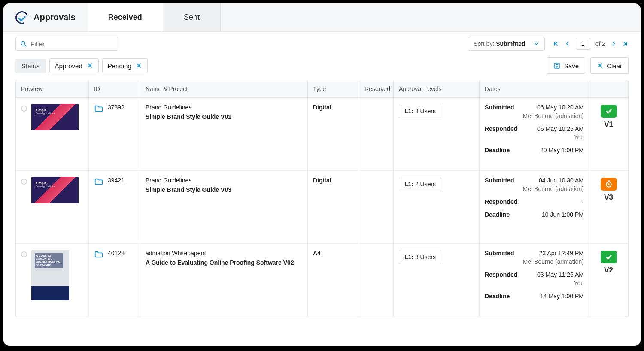  What do you see at coordinates (571, 66) in the screenshot?
I see `save-button-label: Save` at bounding box center [571, 66].